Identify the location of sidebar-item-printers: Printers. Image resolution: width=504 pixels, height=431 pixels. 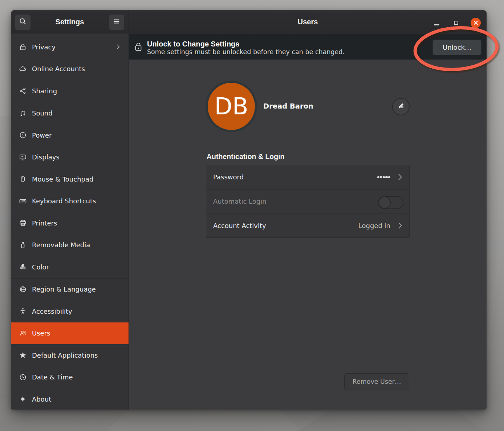
(70, 223).